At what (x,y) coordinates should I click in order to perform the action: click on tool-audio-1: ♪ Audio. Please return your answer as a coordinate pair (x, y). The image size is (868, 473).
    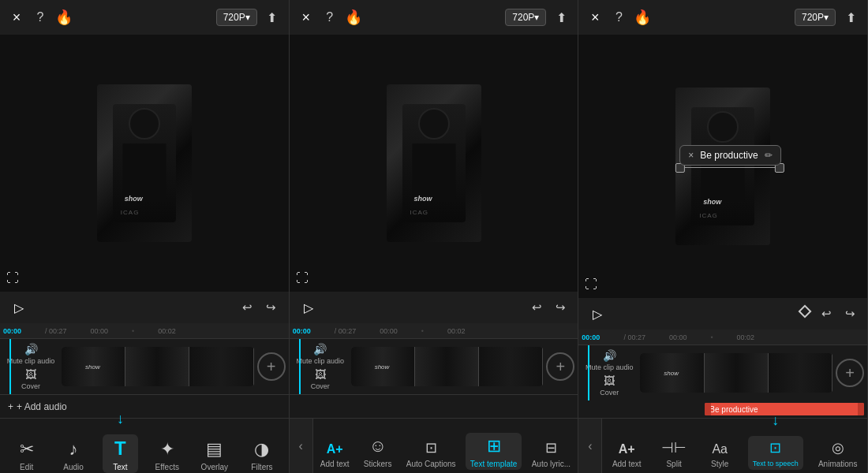
    Looking at the image, I should click on (74, 454).